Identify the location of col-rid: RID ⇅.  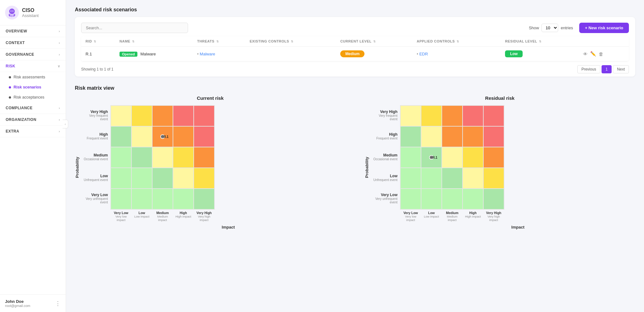
(98, 42).